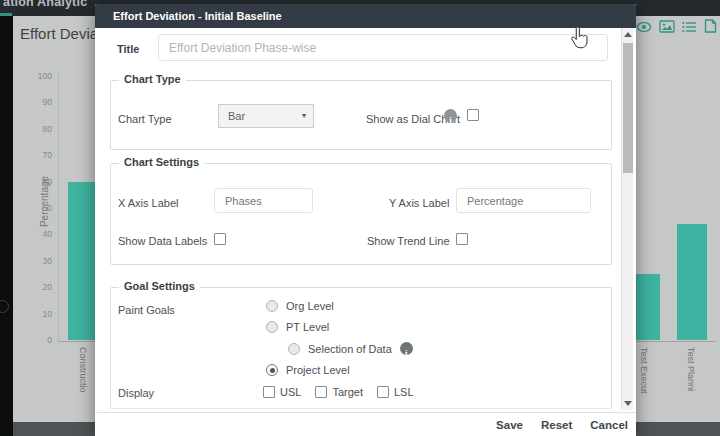  What do you see at coordinates (6, 226) in the screenshot?
I see `app-sidebar` at bounding box center [6, 226].